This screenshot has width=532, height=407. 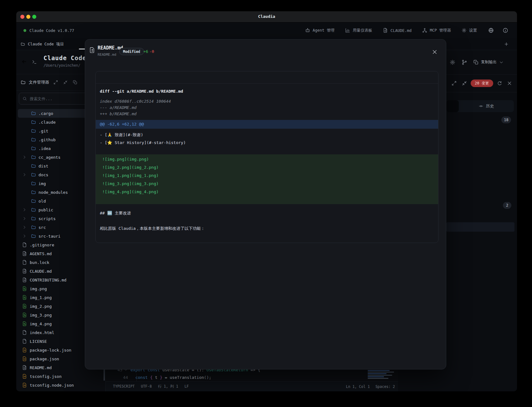 I want to click on divider, so click(x=140, y=51).